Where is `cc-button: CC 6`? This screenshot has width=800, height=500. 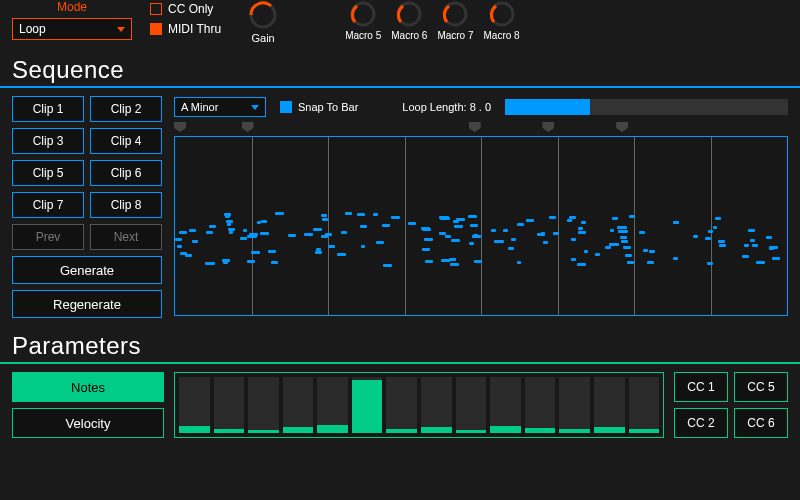
cc-button: CC 6 is located at coordinates (761, 423).